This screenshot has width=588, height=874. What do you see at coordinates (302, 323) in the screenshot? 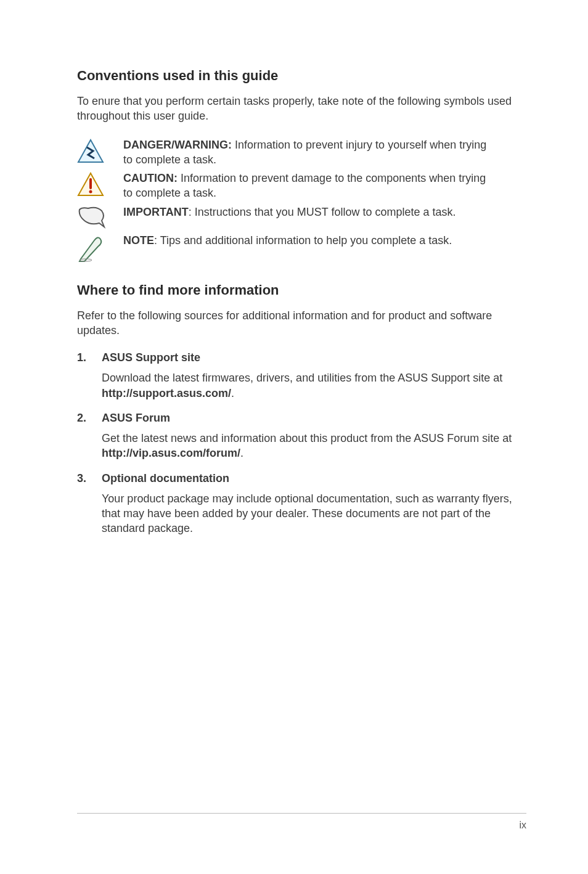
I see `where-lead: Refer to the following sources for addit…` at bounding box center [302, 323].